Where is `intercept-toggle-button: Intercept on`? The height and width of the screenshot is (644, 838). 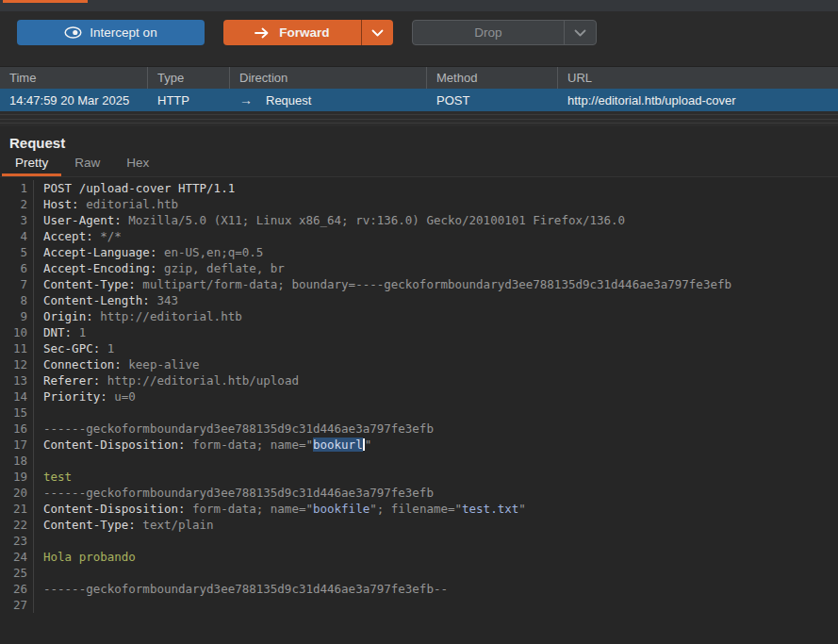
intercept-toggle-button: Intercept on is located at coordinates (111, 32).